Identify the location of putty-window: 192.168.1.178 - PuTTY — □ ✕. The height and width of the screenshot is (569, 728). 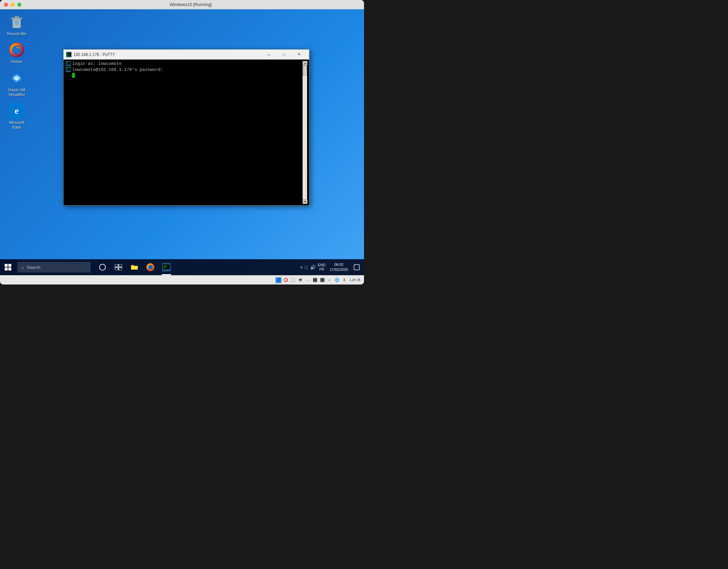
(186, 127).